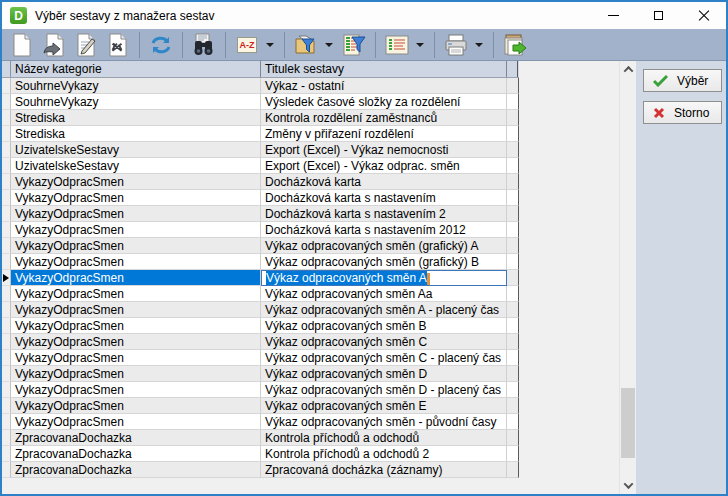 Image resolution: width=728 pixels, height=496 pixels. Describe the element at coordinates (397, 45) in the screenshot. I see `columns-button` at that location.